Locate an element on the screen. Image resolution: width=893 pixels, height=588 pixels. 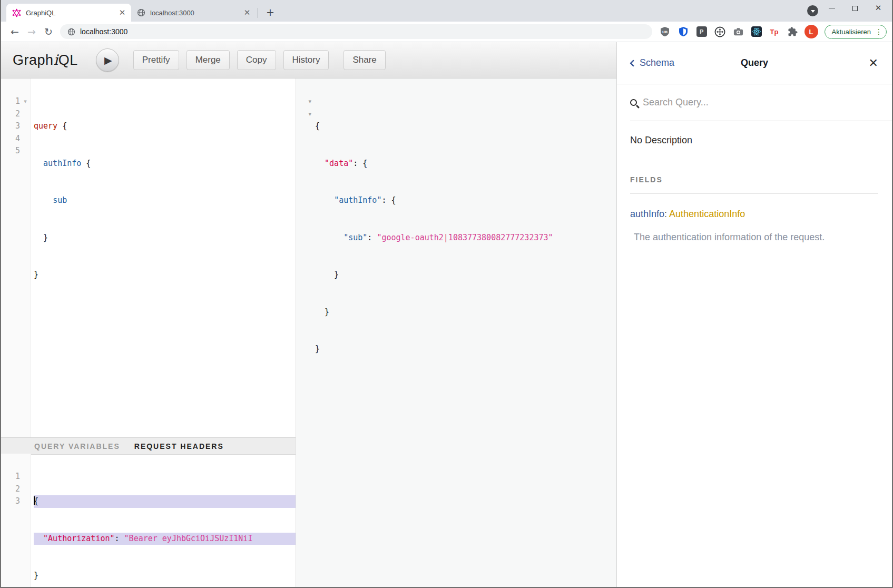
p-extension-icon: P is located at coordinates (702, 32).